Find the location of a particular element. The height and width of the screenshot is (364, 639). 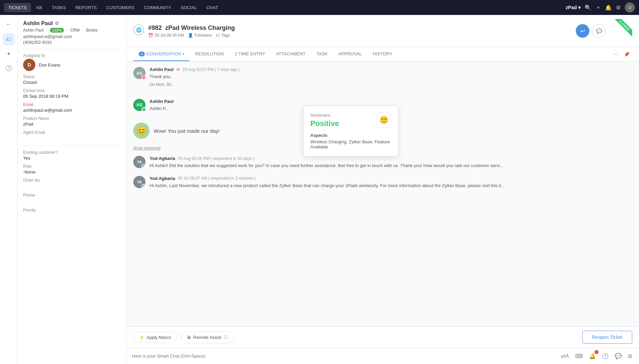

nav-customers: CUSTOMERS is located at coordinates (120, 7).